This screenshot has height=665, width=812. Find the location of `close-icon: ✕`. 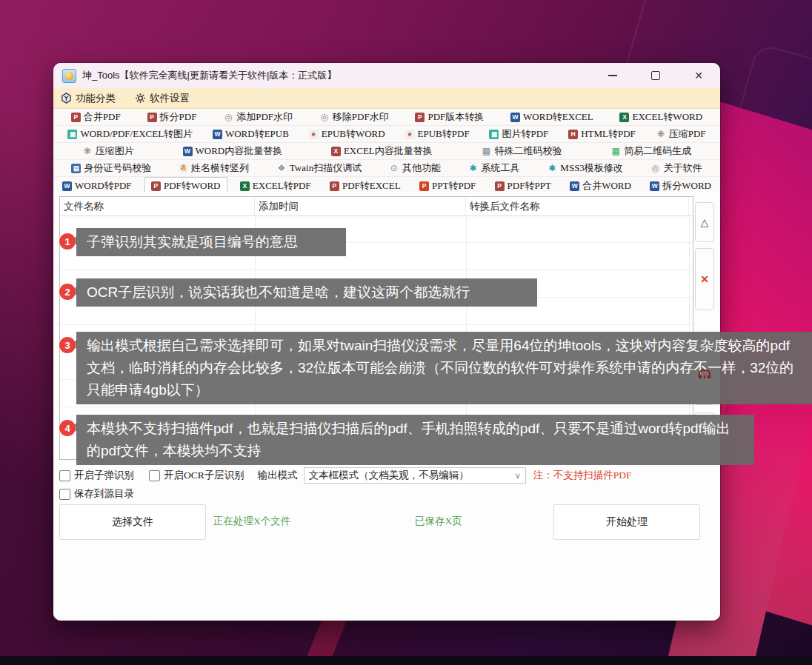

close-icon: ✕ is located at coordinates (699, 76).